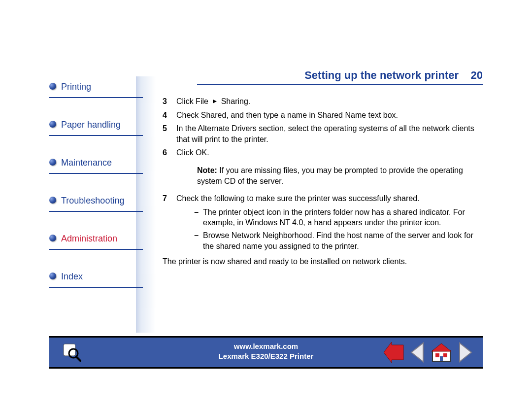  Describe the element at coordinates (477, 75) in the screenshot. I see `page-number: 20` at that location.